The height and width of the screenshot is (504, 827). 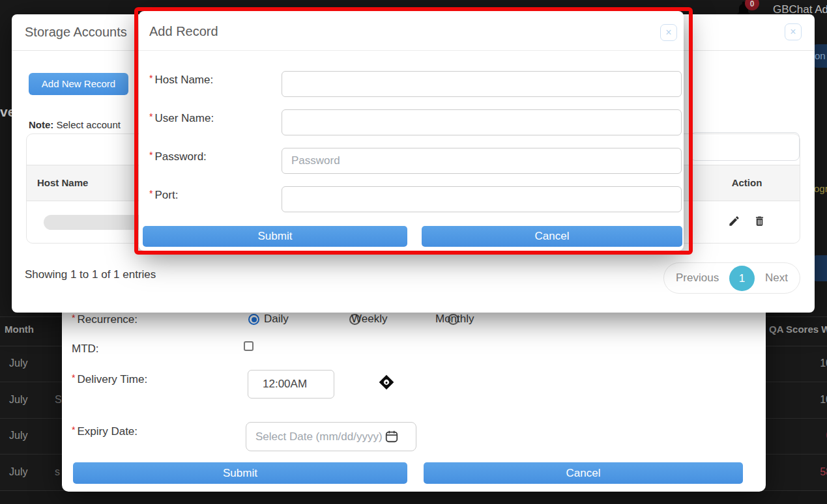 What do you see at coordinates (387, 383) in the screenshot?
I see `time-picker-icon` at bounding box center [387, 383].